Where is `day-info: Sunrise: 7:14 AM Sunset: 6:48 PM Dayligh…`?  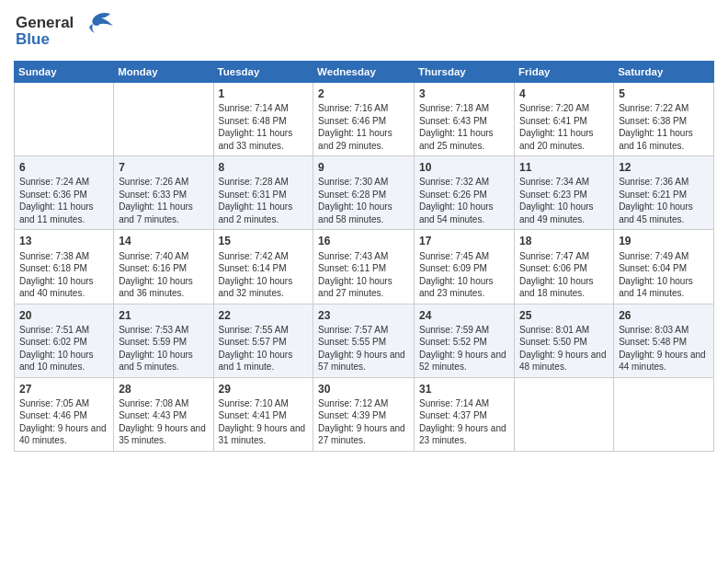
day-info: Sunrise: 7:14 AM Sunset: 6:48 PM Dayligh… is located at coordinates (264, 127).